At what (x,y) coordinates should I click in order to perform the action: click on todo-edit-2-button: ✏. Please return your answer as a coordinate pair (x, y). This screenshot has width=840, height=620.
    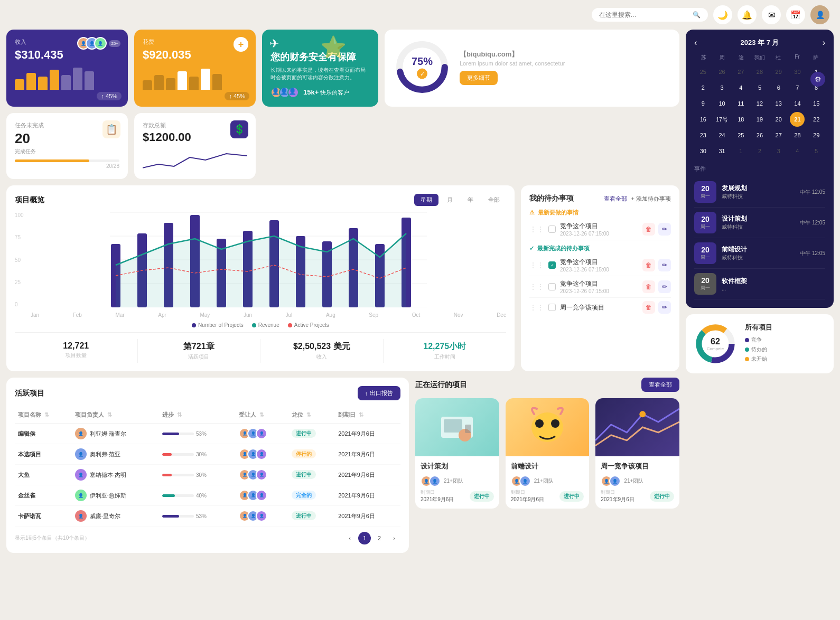
    Looking at the image, I should click on (665, 265).